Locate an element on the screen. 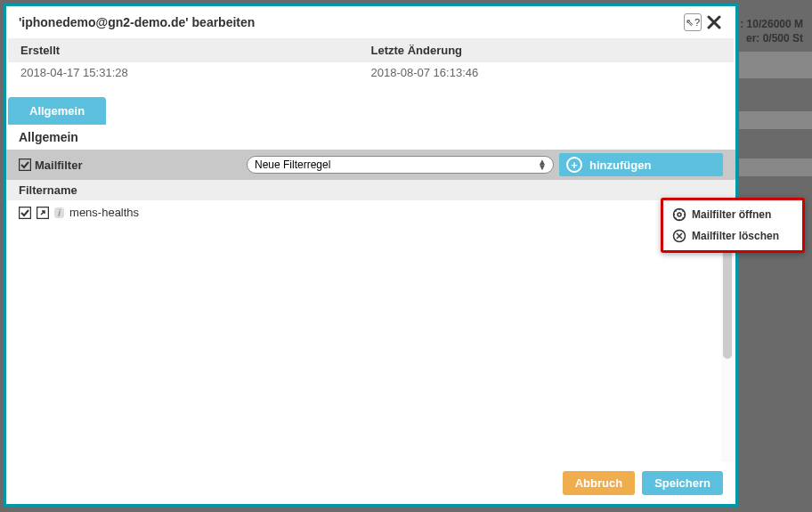 This screenshot has width=812, height=512. modified-value: 2018-08-07 16:13:46 is located at coordinates (547, 73).